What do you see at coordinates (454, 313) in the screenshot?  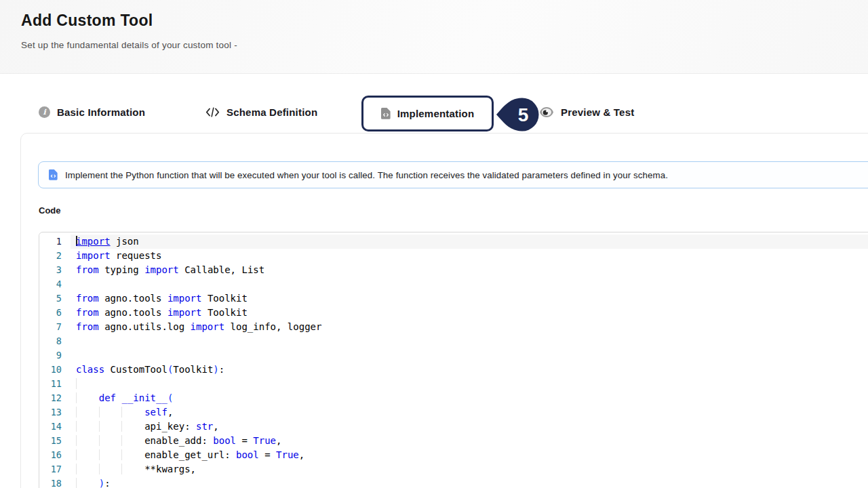 I see `code-line-6: 6from agno.tools import Toolkit` at bounding box center [454, 313].